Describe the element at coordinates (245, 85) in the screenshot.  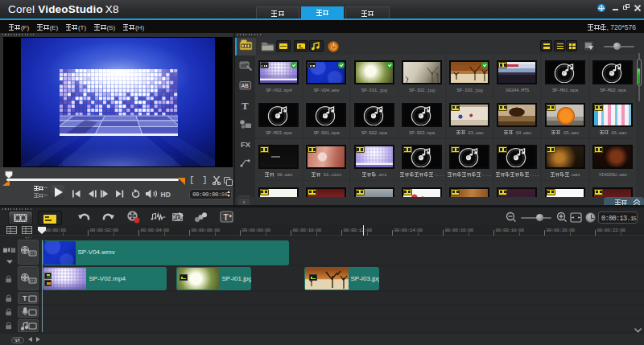
I see `svg-text: AB` at that location.